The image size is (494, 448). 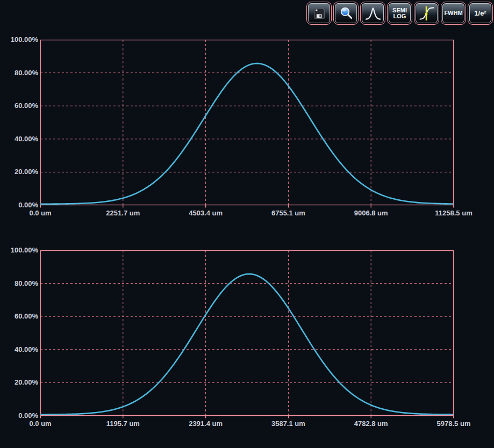 I want to click on toolbar: SEMI LOG FWHM 1/e², so click(x=400, y=13).